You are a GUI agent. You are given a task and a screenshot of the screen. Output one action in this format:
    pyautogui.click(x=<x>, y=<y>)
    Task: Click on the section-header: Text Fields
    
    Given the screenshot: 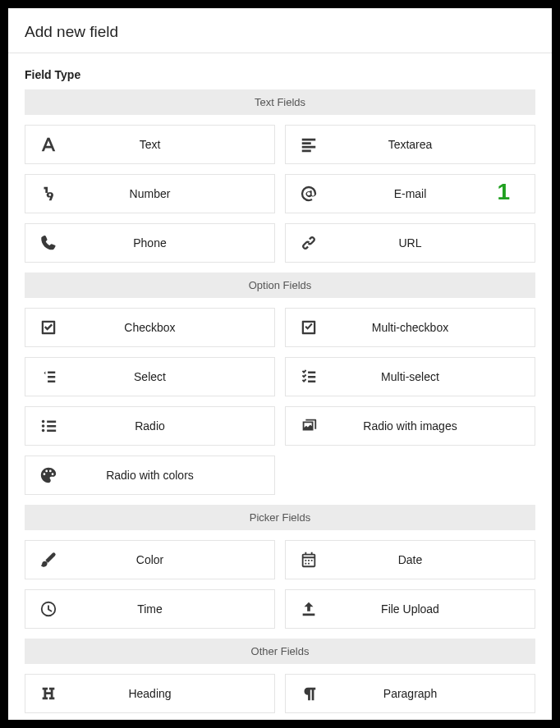 What is the action you would take?
    pyautogui.click(x=280, y=102)
    